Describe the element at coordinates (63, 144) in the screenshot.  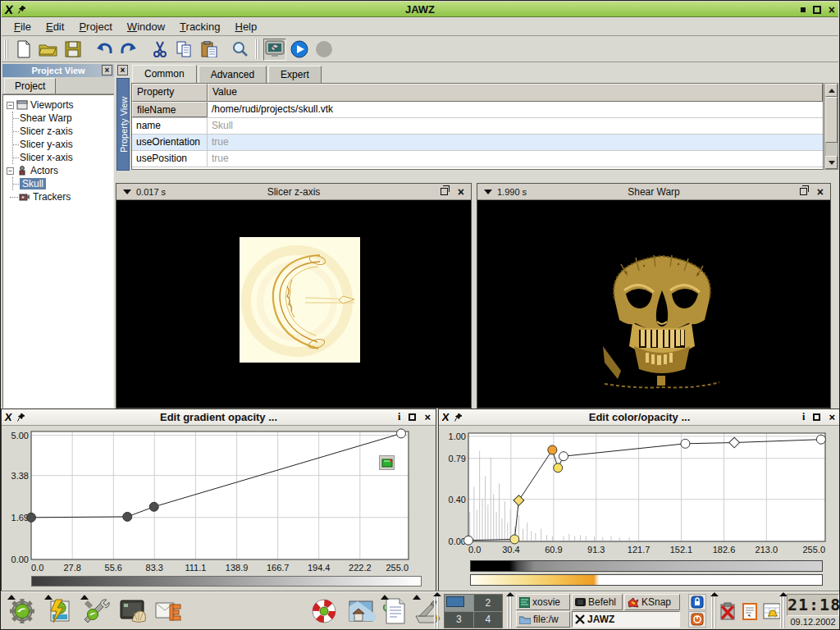
I see `tree-item-slicer-y: Slicer y-axis` at that location.